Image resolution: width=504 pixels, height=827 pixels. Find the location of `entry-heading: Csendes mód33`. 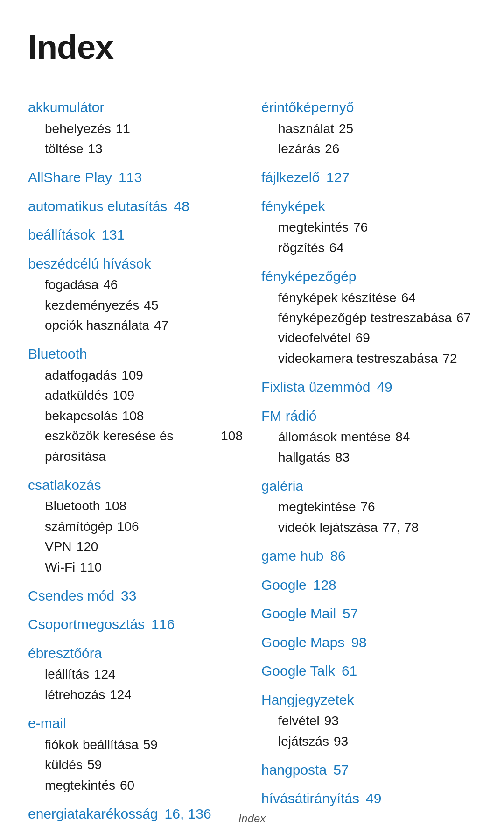

entry-heading: Csendes mód33 is located at coordinates (135, 596).